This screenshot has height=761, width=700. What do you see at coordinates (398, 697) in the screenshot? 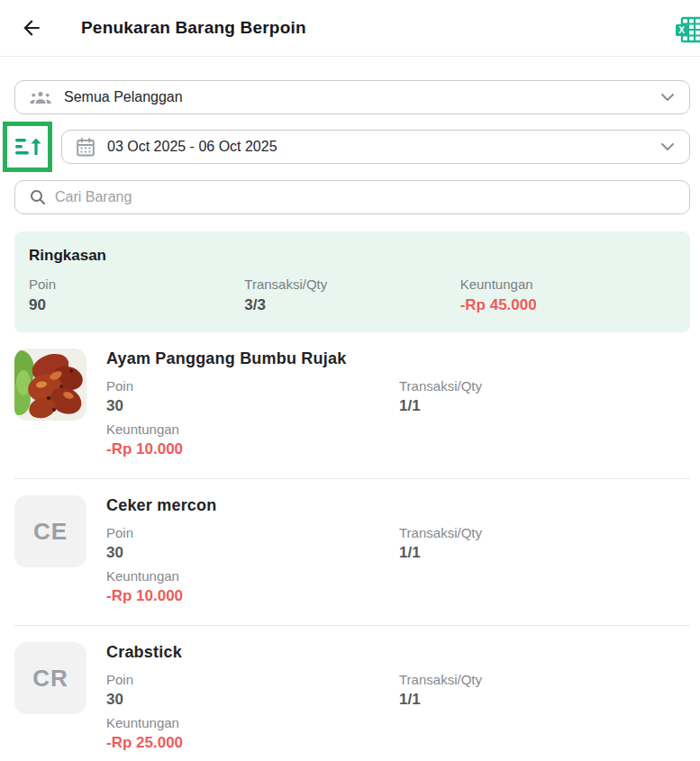
I see `item-body: Crabstick Poin 30 Keuntungan -Rp 25.000 …` at bounding box center [398, 697].